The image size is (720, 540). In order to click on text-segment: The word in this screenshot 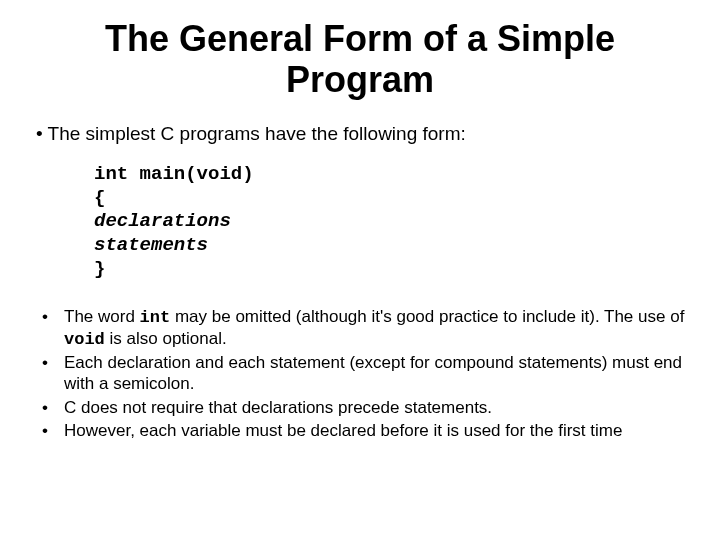, I will do `click(102, 316)`.